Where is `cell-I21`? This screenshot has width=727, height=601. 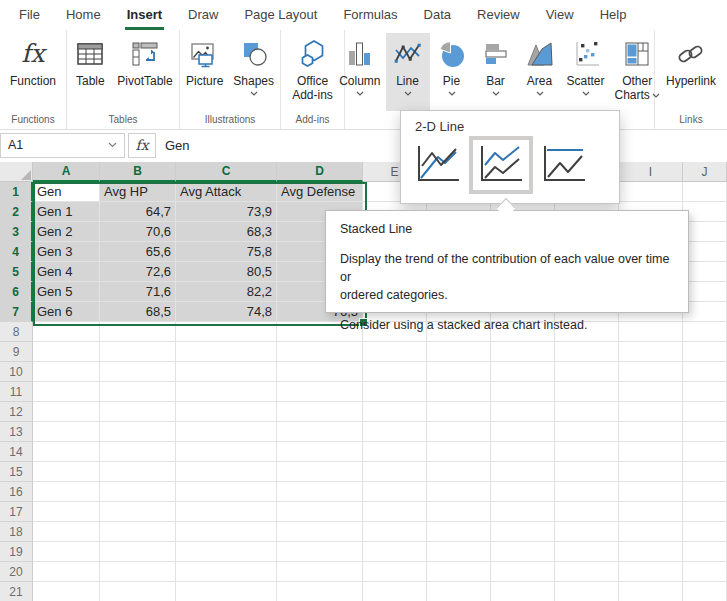
cell-I21 is located at coordinates (651, 592).